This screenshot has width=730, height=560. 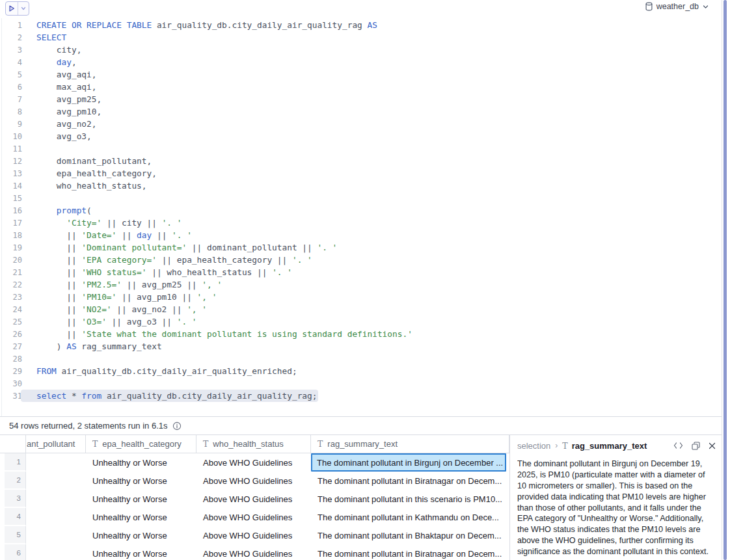 What do you see at coordinates (255, 444) in the screenshot?
I see `table-header-row: ant_pollutantTepa_health_categoryTwho_he…` at bounding box center [255, 444].